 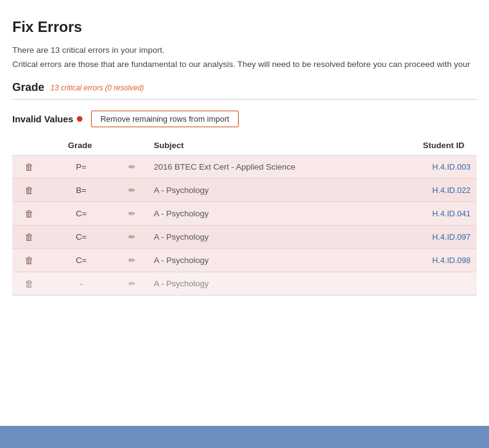 I want to click on table-row: 🗑 C= ✏ A - PsychologyH.4.ID.098, so click(x=245, y=261).